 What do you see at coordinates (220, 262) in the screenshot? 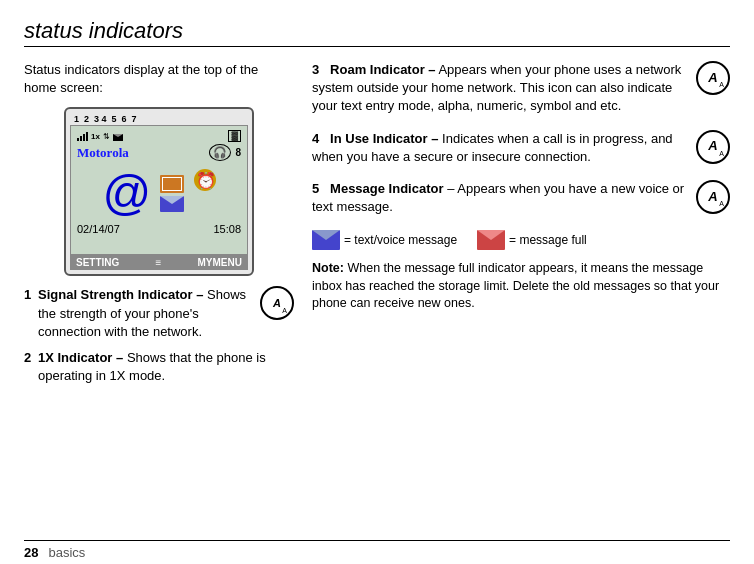
I see `menu-mymenu: MYMENU` at bounding box center [220, 262].